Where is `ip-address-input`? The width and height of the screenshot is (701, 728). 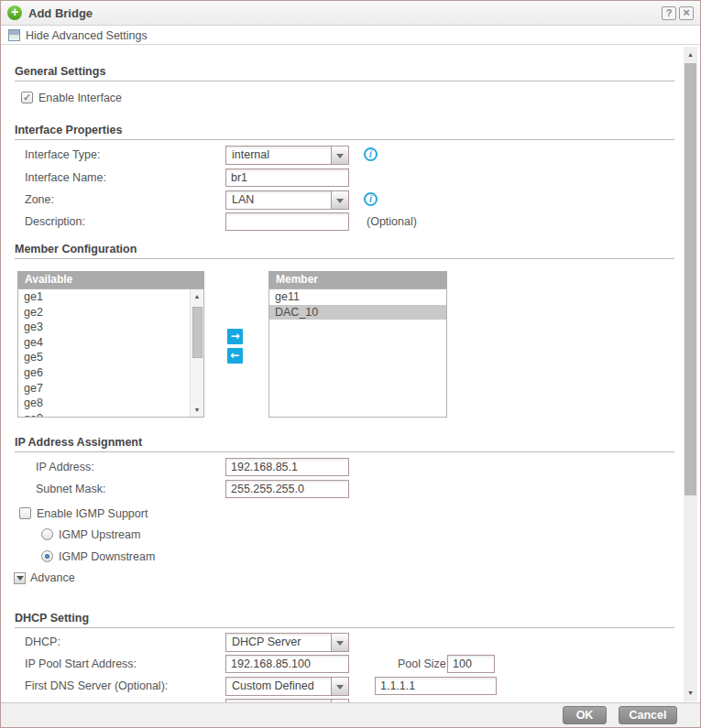 ip-address-input is located at coordinates (288, 467).